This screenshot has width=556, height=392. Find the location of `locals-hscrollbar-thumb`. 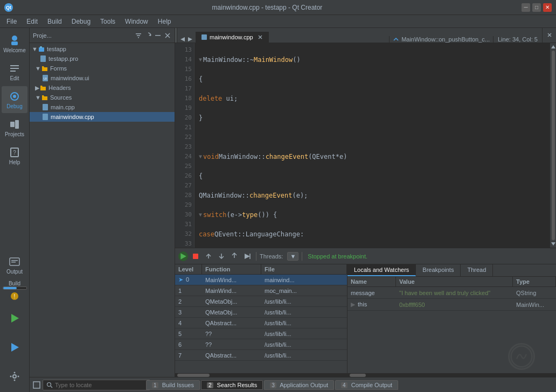

locals-hscrollbar-thumb is located at coordinates (358, 375).